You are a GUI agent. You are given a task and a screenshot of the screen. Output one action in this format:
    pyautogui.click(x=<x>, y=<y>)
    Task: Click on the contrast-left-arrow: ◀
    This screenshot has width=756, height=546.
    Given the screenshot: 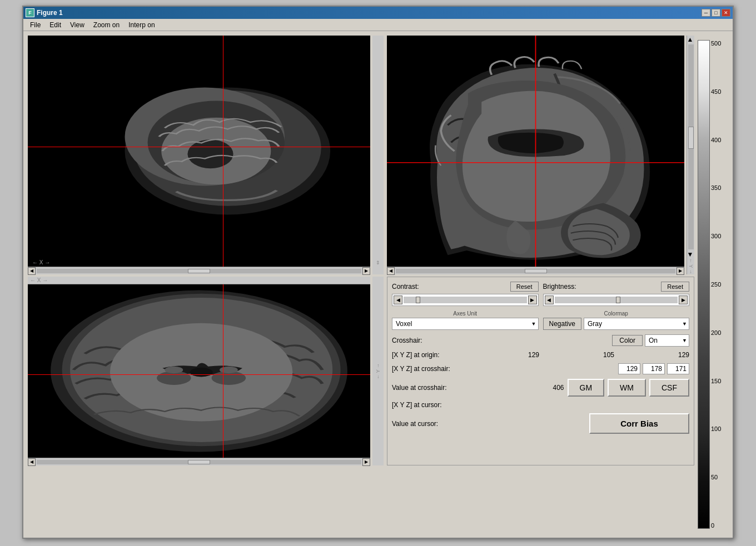 What is the action you would take?
    pyautogui.click(x=398, y=300)
    